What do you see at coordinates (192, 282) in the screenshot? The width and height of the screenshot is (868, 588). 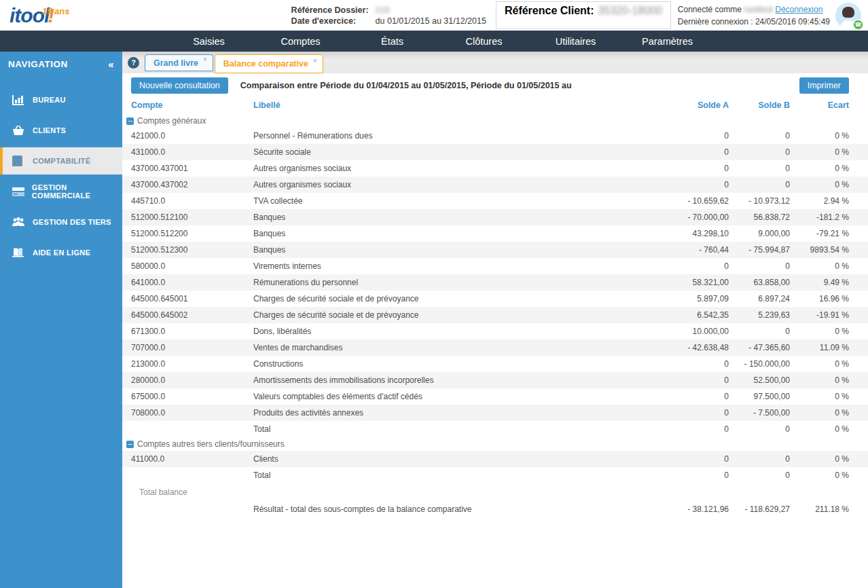 I see `cell-compte: 641000.0` at bounding box center [192, 282].